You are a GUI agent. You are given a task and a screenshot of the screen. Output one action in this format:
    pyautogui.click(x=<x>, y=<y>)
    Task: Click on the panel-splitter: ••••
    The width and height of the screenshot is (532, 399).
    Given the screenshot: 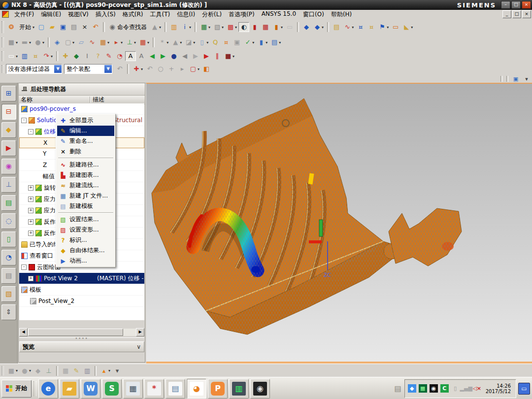 What is the action you would take?
    pyautogui.click(x=82, y=339)
    